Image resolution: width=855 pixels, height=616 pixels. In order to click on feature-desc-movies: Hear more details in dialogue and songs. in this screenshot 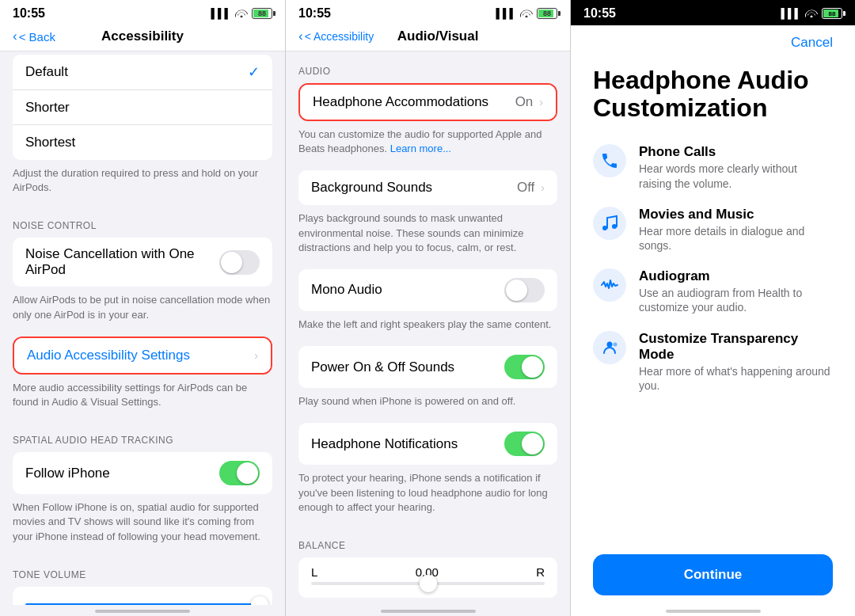, I will do `click(736, 238)`.